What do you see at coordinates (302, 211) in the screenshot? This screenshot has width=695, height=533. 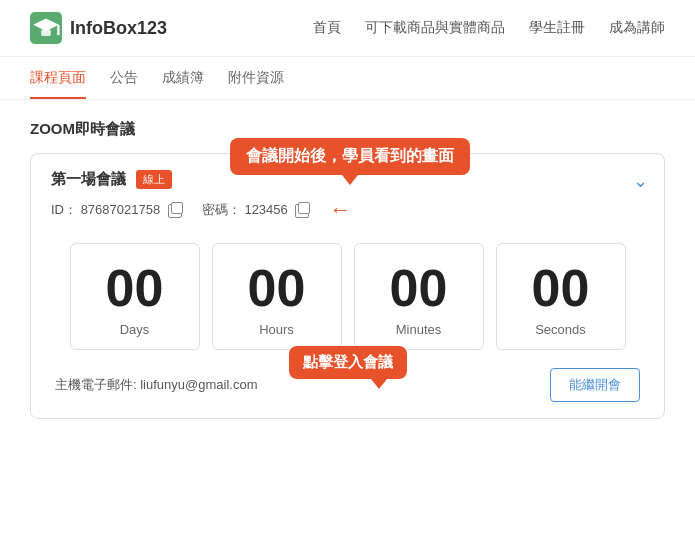 I see `copy-password-icon` at bounding box center [302, 211].